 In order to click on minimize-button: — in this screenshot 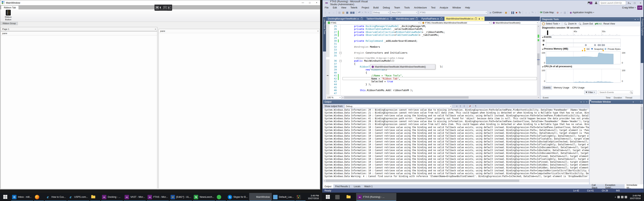, I will do `click(303, 3)`.